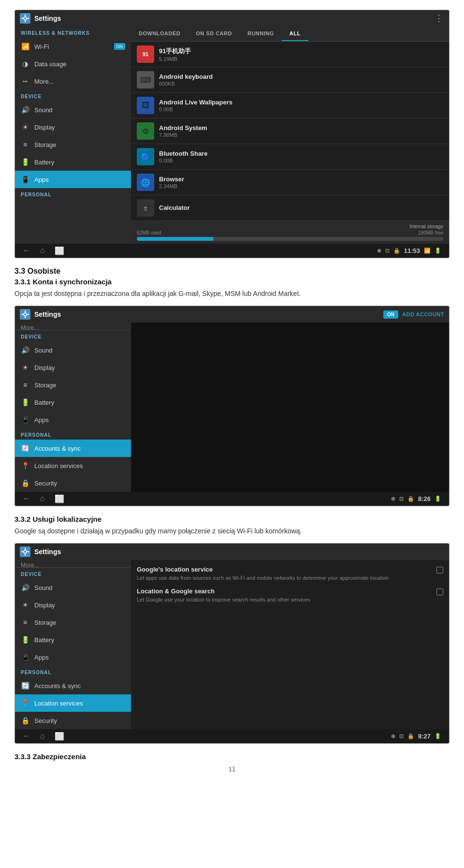 The width and height of the screenshot is (464, 868). I want to click on sound-label: Sound, so click(44, 110).